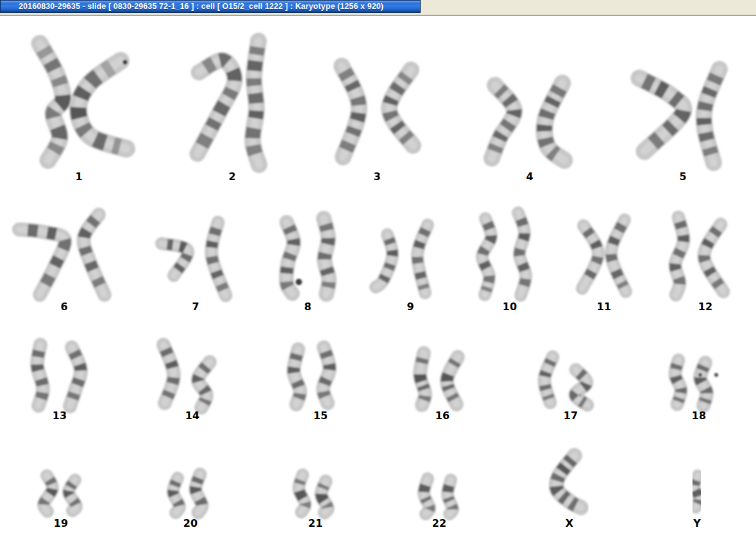  Describe the element at coordinates (549, 379) in the screenshot. I see `chromosome-17-left` at that location.